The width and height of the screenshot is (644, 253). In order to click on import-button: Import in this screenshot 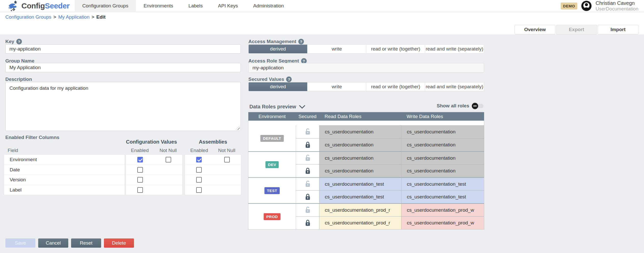, I will do `click(618, 30)`.